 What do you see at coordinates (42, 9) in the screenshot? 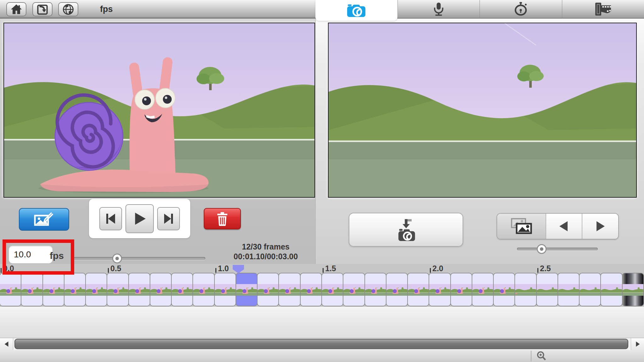
I see `export-button` at bounding box center [42, 9].